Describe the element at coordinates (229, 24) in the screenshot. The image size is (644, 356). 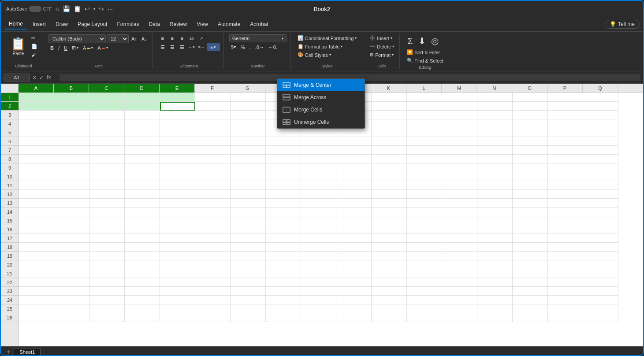
I see `menu-automate: Automate` at that location.